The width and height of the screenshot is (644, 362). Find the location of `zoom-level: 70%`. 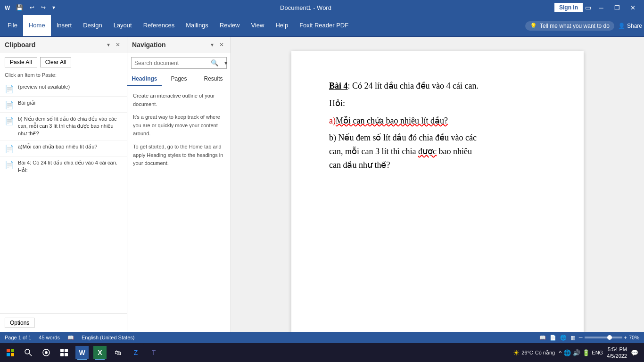

zoom-level: 70% is located at coordinates (634, 337).